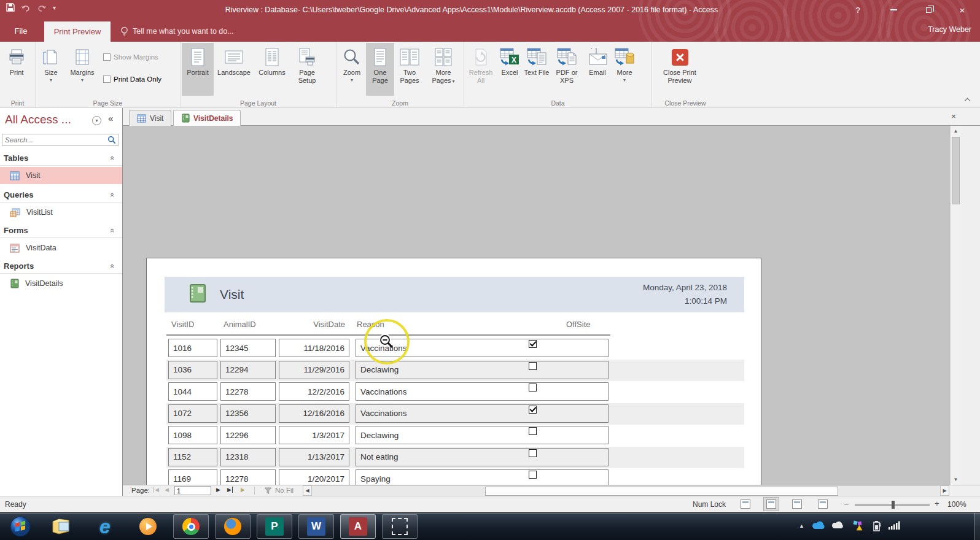 This screenshot has width=980, height=540. I want to click on queries-section-header: Queries «, so click(61, 195).